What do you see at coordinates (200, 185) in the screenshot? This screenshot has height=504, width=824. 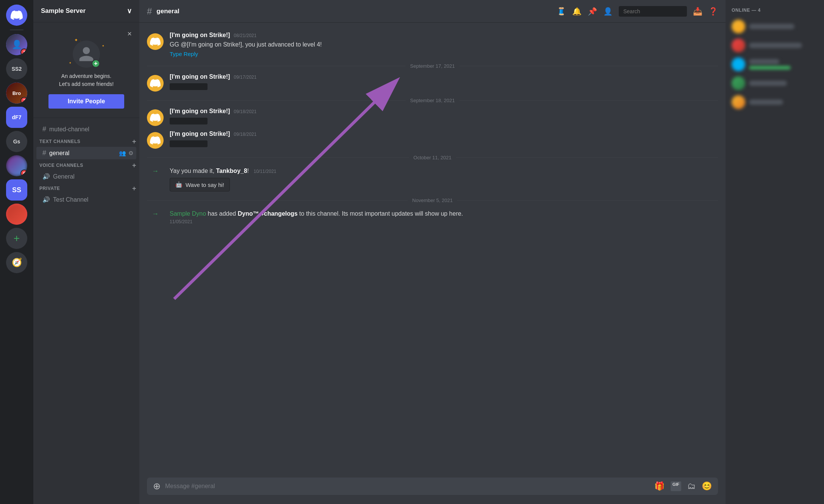 I see `wave-button: 🤖 Wave to say hi!` at bounding box center [200, 185].